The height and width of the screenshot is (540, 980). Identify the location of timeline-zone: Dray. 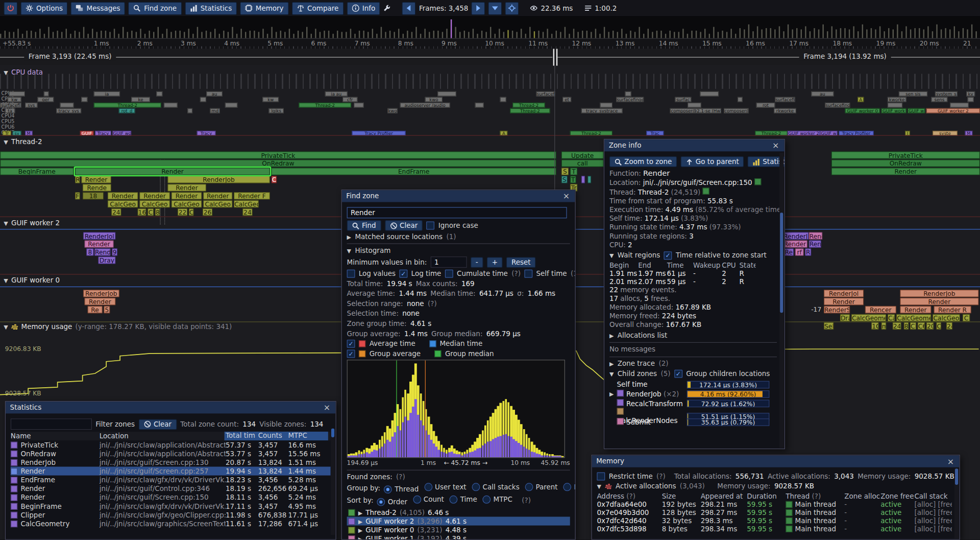
(107, 261).